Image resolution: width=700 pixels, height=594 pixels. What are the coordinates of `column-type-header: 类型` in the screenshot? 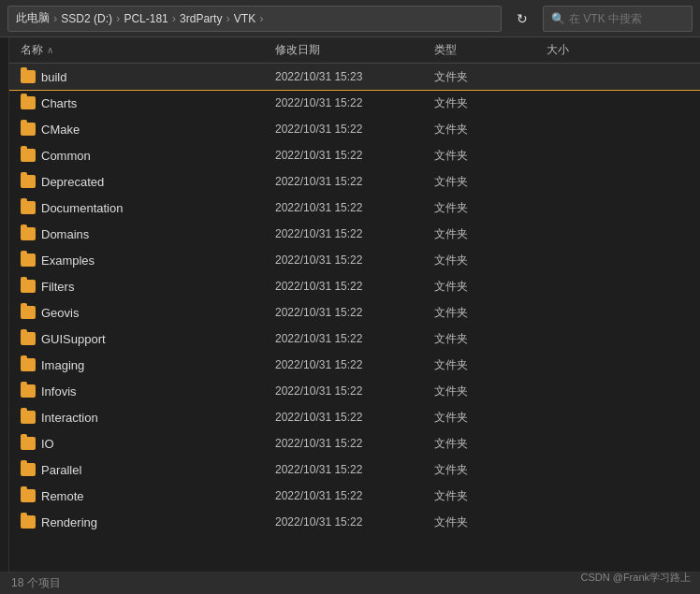 It's located at (490, 51).